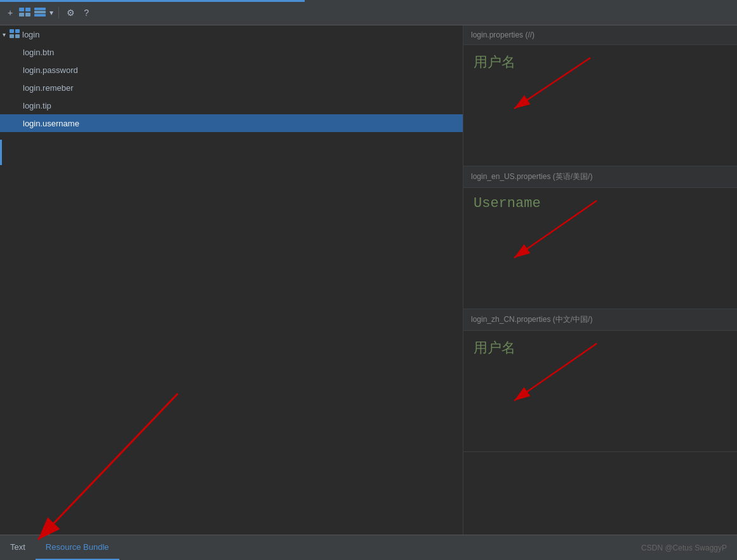 The width and height of the screenshot is (737, 560). What do you see at coordinates (231, 105) in the screenshot?
I see `tree-item-tip: login.tip` at bounding box center [231, 105].